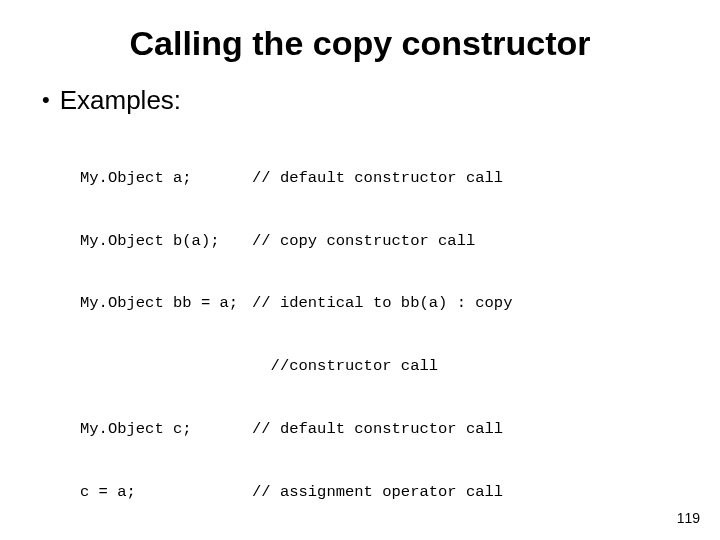  What do you see at coordinates (385, 430) in the screenshot?
I see `code-line: My.Object c;// default constructor call` at bounding box center [385, 430].